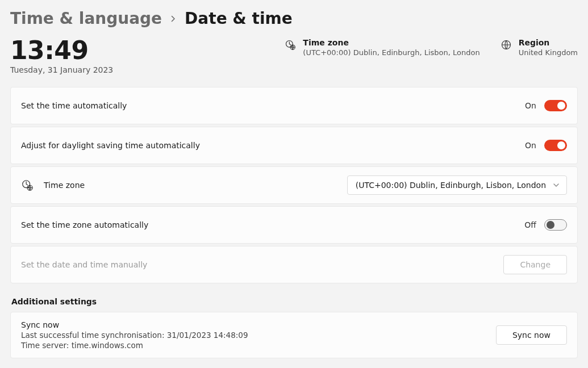 Image resolution: width=588 pixels, height=368 pixels. I want to click on row-dst-automatically: Adjust for daylight saving time automati…, so click(294, 145).